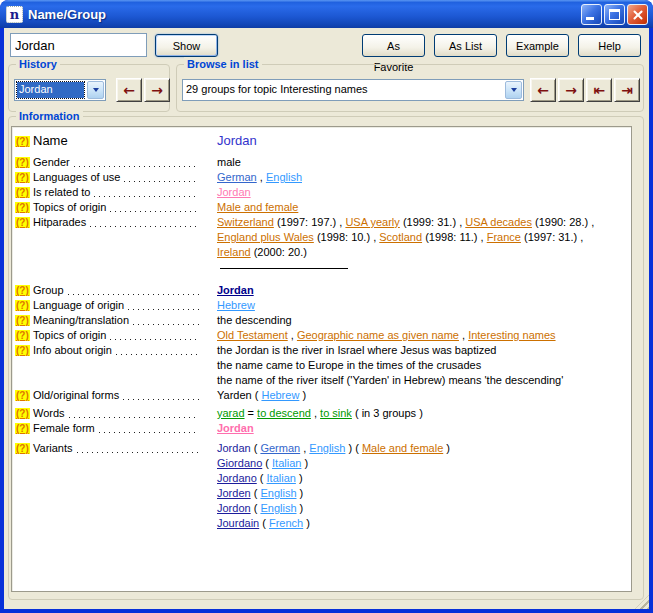  Describe the element at coordinates (610, 46) in the screenshot. I see `help-button: Help` at that location.